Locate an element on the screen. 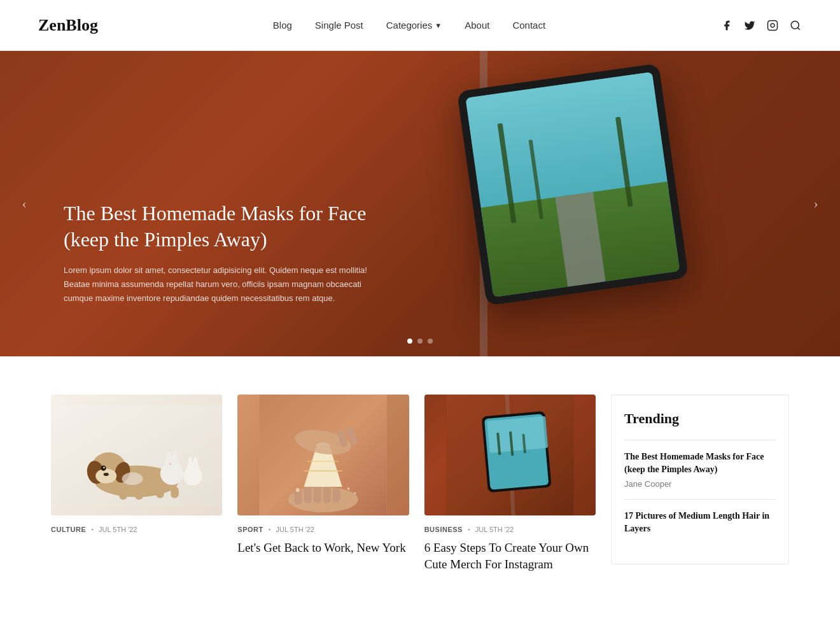  search-icon is located at coordinates (795, 25).